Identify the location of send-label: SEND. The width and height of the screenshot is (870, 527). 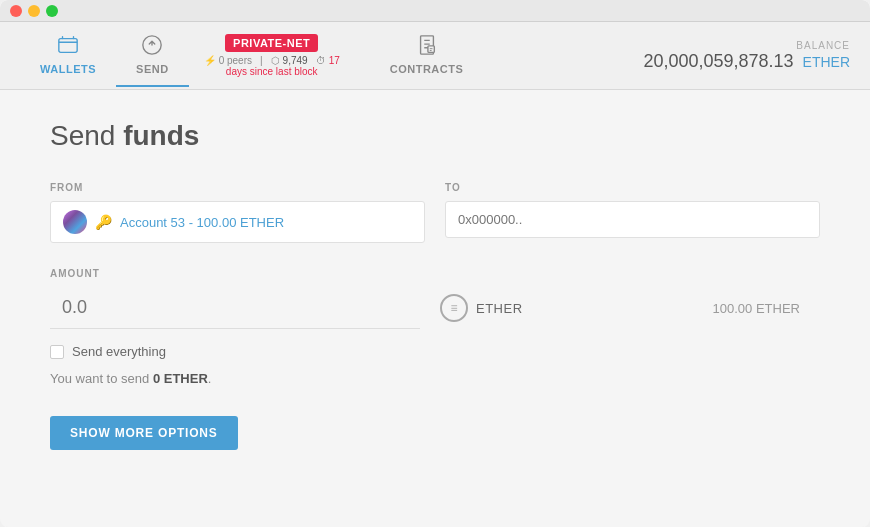
(152, 69).